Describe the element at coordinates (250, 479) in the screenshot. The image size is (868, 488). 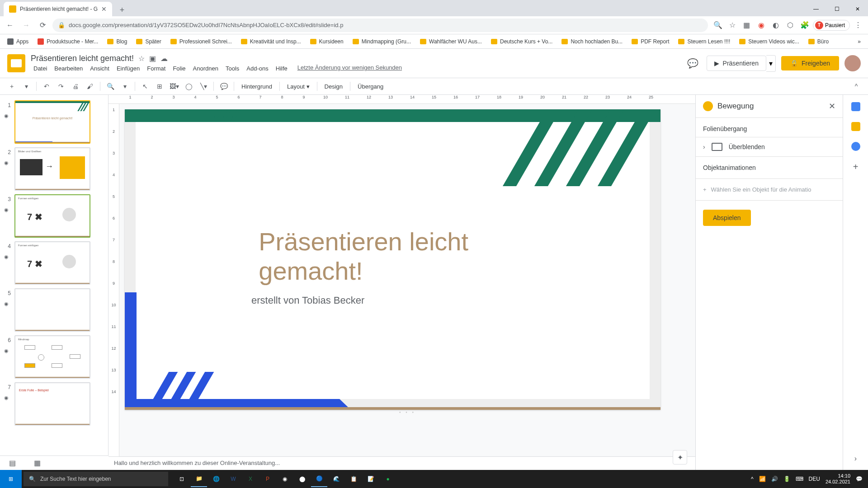
I see `excel-taskbar-icon: X` at that location.